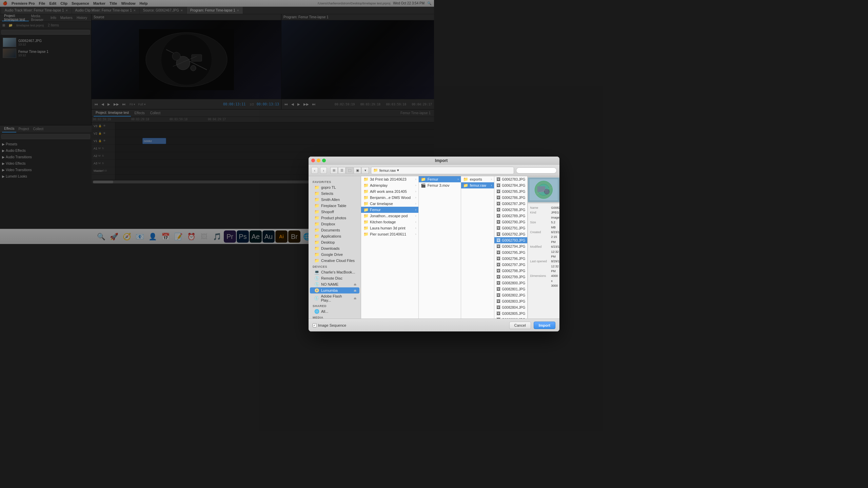 This screenshot has width=868, height=488. Describe the element at coordinates (319, 161) in the screenshot. I see `traffic-lights` at that location.